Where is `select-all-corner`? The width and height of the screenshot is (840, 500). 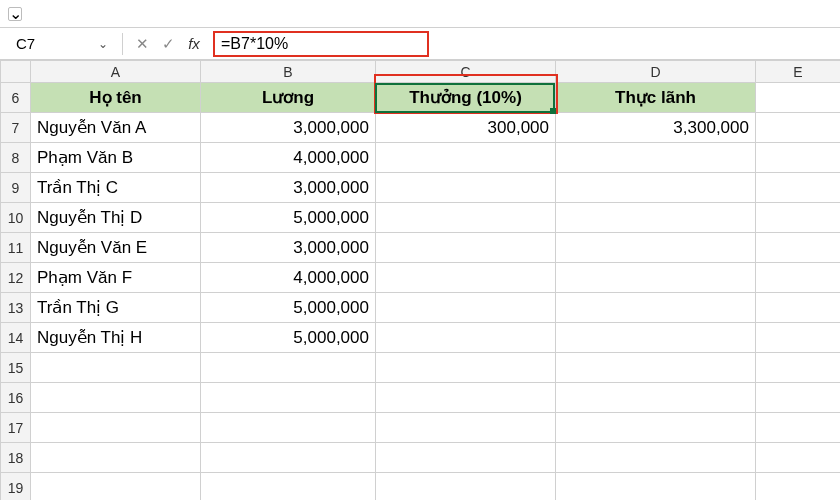 select-all-corner is located at coordinates (16, 72).